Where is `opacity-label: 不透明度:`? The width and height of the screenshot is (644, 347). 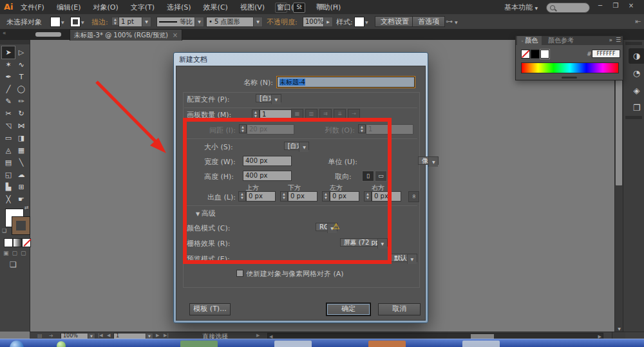
opacity-label: 不透明度: is located at coordinates (282, 22).